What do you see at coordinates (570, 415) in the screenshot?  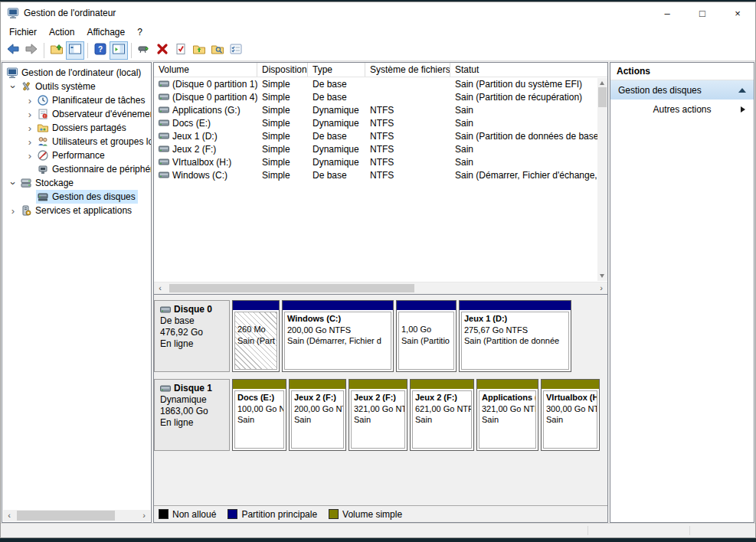 I see `partition-virtualbox-h: VIrtualbox (H:)300,00 Go NTFSSain` at bounding box center [570, 415].